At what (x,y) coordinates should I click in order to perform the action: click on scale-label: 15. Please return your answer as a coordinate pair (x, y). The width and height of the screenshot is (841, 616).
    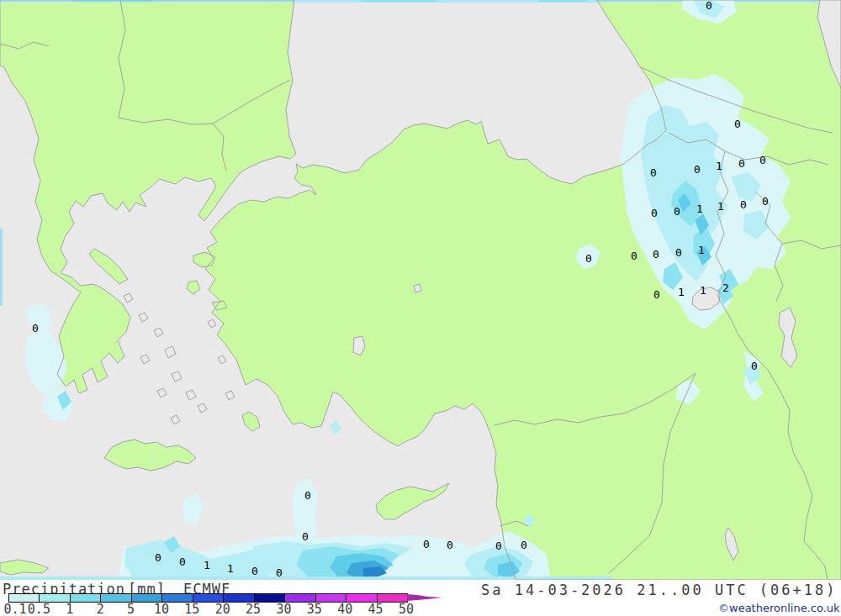
    Looking at the image, I should click on (192, 608).